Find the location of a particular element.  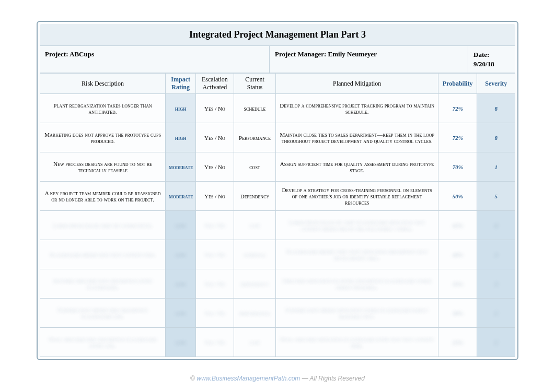

cell-prob: 50% is located at coordinates (458, 196).